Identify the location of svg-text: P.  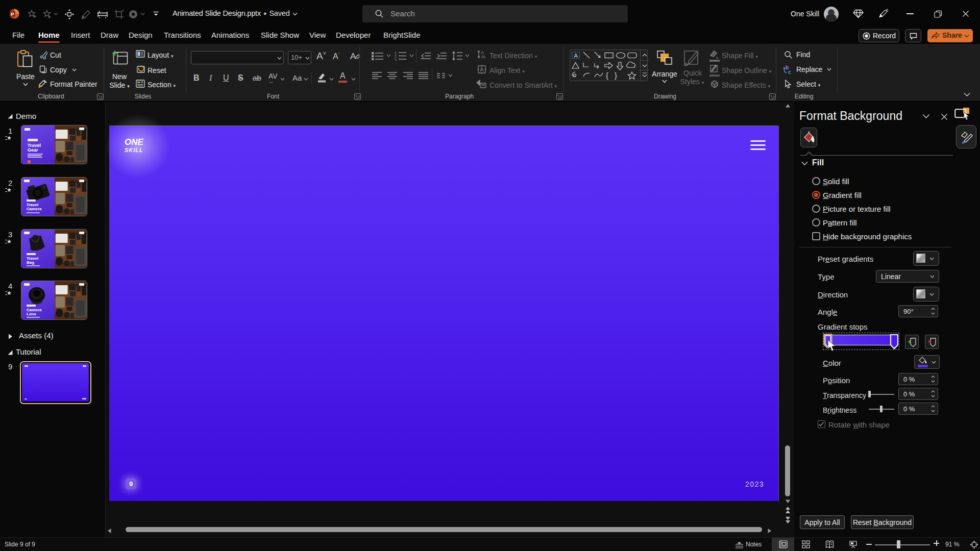
(12, 14).